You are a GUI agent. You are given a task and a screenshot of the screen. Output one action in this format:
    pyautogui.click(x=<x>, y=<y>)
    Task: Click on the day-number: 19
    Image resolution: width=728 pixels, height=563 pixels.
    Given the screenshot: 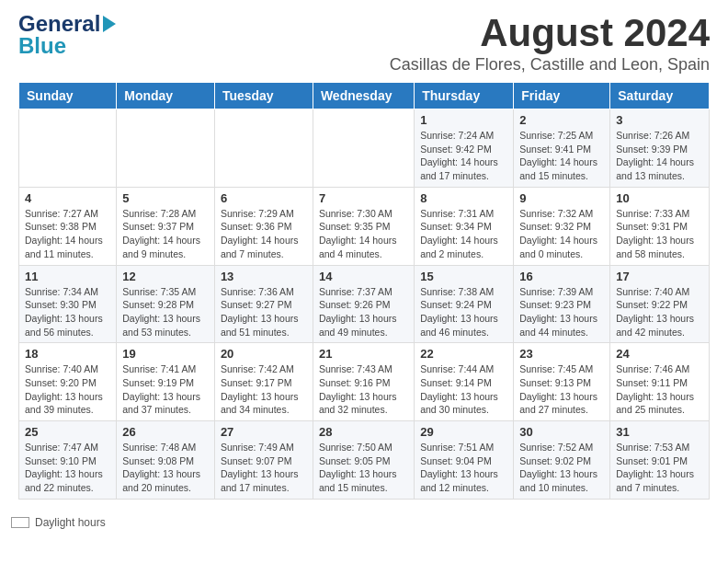 What is the action you would take?
    pyautogui.click(x=165, y=353)
    